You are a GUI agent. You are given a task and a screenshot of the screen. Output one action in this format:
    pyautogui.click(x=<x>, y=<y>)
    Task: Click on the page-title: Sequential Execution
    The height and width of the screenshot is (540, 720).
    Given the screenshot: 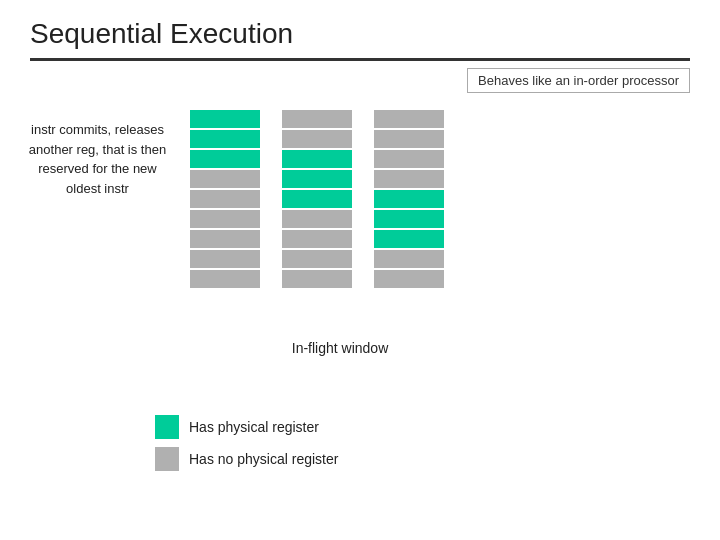 What is the action you would take?
    pyautogui.click(x=360, y=29)
    